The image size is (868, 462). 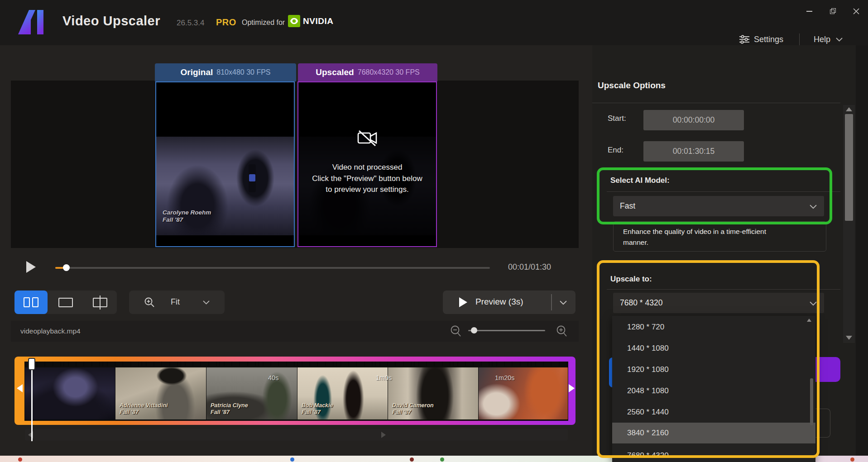 I want to click on preview-3s-button: Preview (3s), so click(x=509, y=302).